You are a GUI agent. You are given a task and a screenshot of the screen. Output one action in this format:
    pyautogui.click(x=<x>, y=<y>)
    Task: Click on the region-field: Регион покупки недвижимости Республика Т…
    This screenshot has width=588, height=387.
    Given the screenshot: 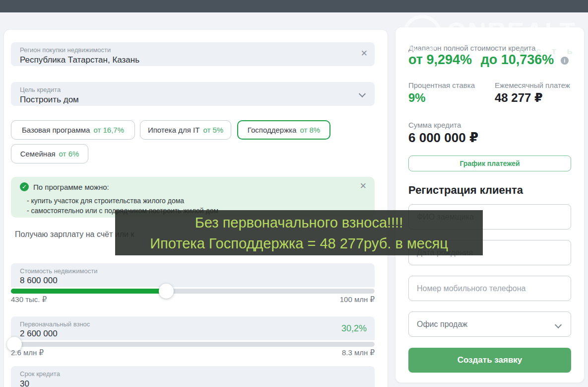 What is the action you would take?
    pyautogui.click(x=193, y=54)
    